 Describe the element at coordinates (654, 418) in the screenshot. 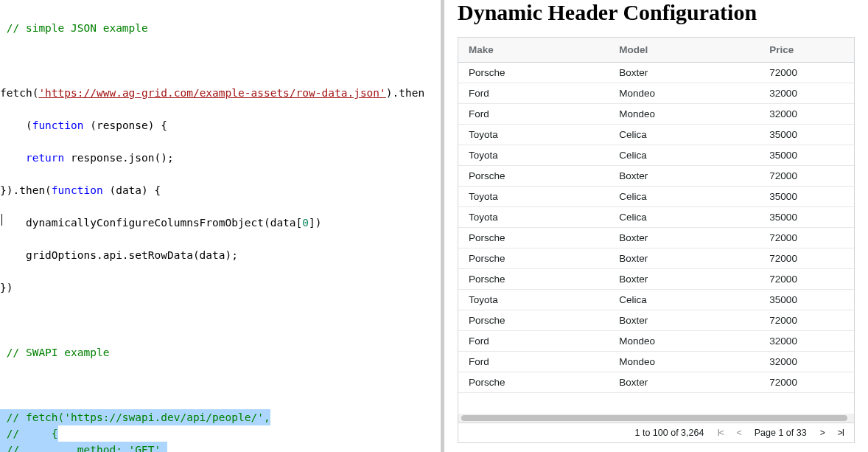

I see `scrollbar-thumb` at that location.